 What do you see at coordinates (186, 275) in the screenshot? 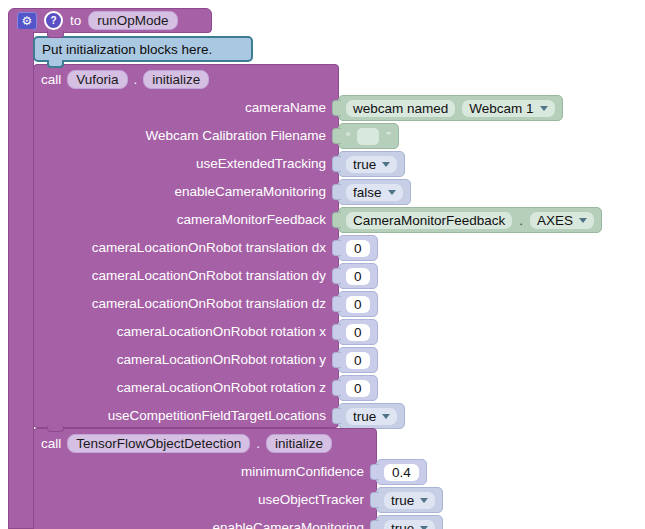
I see `param-row-translation-dy: cameraLocationOnRobot translation dy 0` at bounding box center [186, 275].